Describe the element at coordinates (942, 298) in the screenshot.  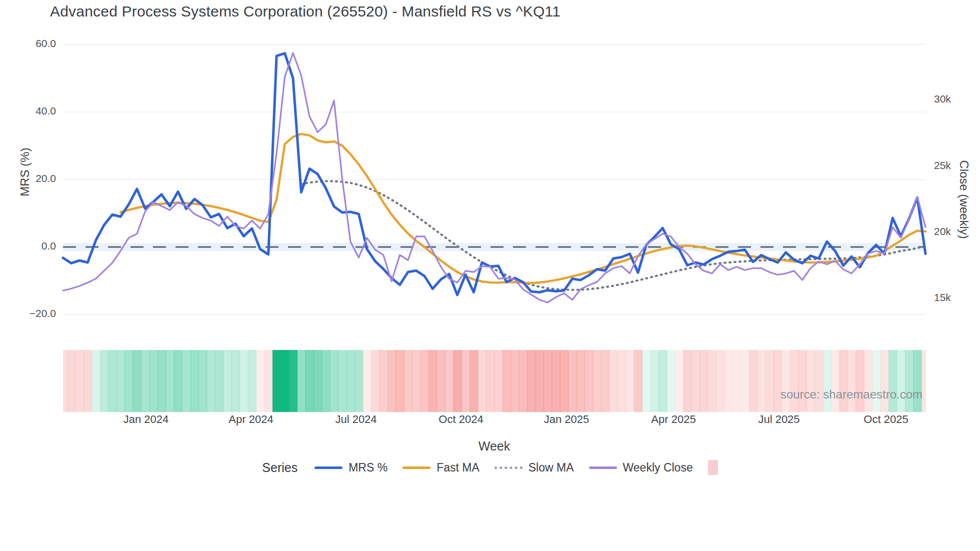
I see `right-tick-label: 15k` at that location.